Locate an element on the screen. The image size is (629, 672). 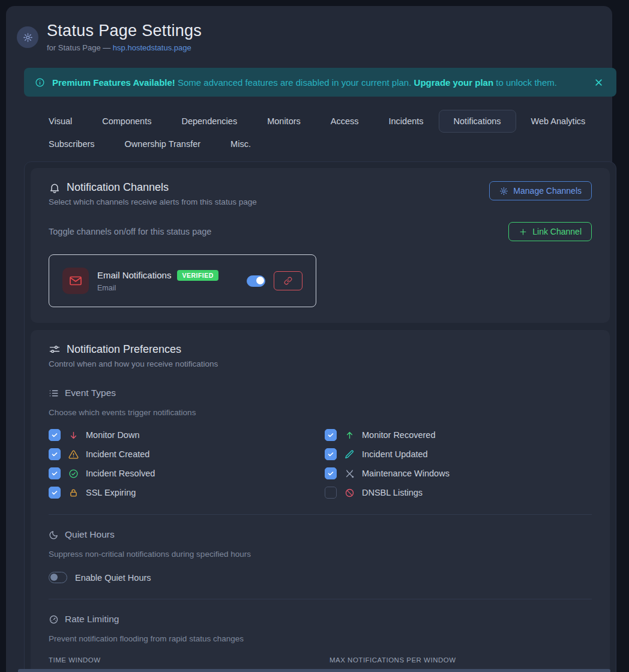
page-subtitle: for Status Page — hsp.hostedstatus.page is located at coordinates (124, 48).